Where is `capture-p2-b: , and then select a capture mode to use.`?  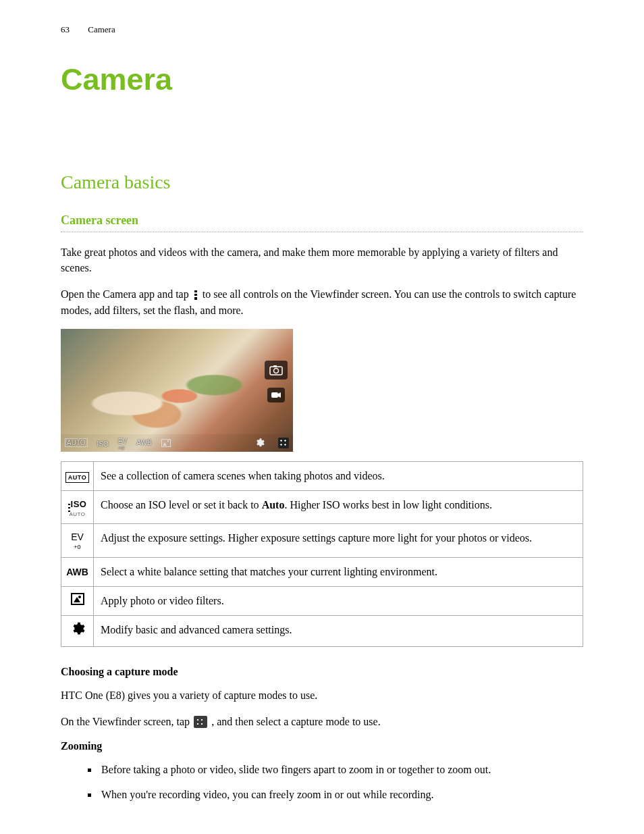
capture-p2-b: , and then select a capture mode to use. is located at coordinates (296, 721).